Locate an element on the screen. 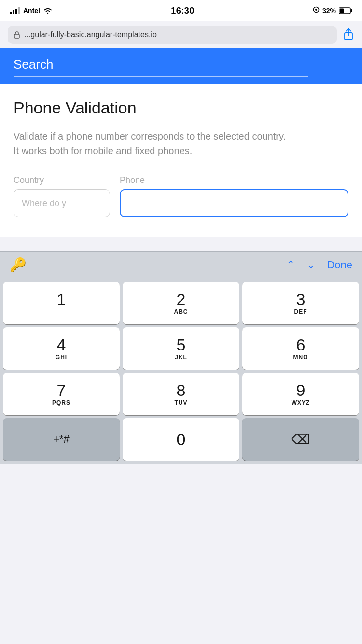 This screenshot has height=644, width=362. keyboard-row-4: +*# 0 ⌫ is located at coordinates (181, 441).